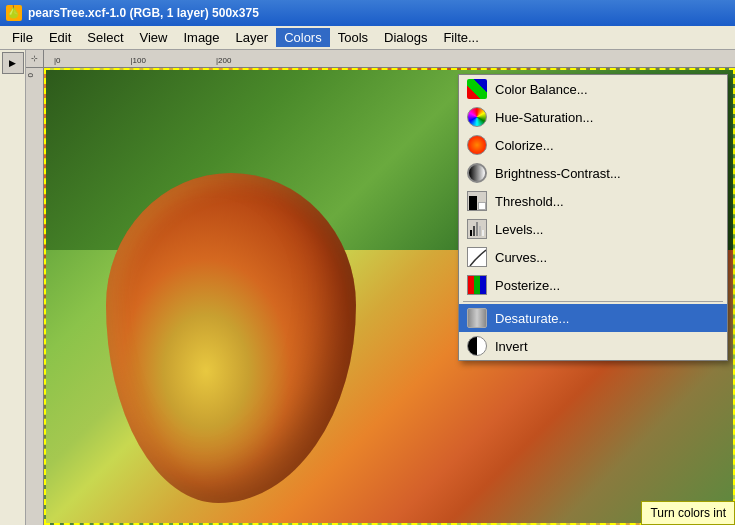  I want to click on menu-option-threshold: Threshold..., so click(593, 201).